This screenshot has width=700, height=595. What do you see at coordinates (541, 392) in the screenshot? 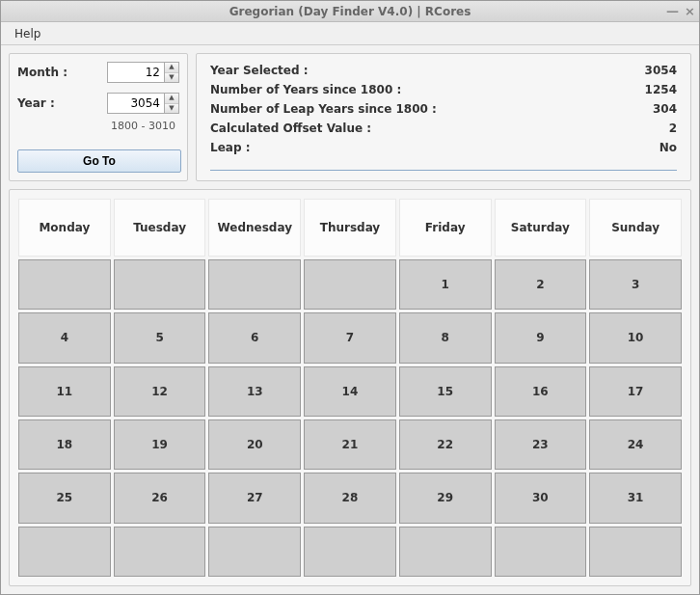
I see `calendar-cell: 16` at bounding box center [541, 392].